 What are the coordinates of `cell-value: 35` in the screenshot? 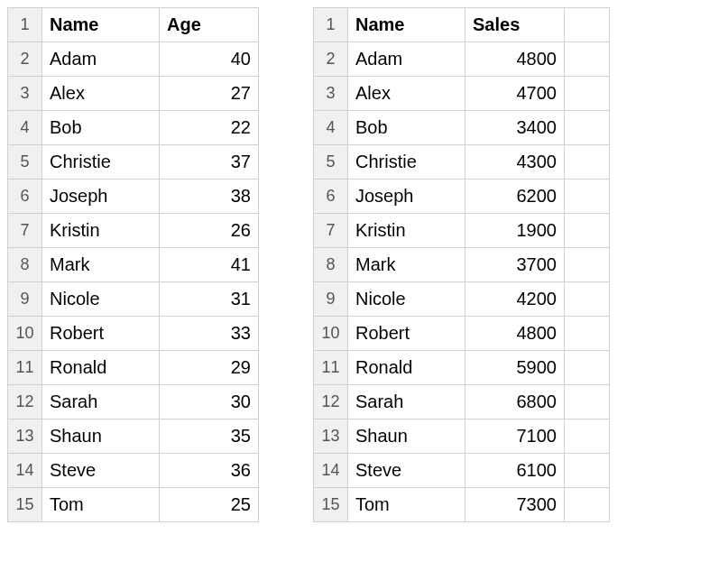 It's located at (209, 437).